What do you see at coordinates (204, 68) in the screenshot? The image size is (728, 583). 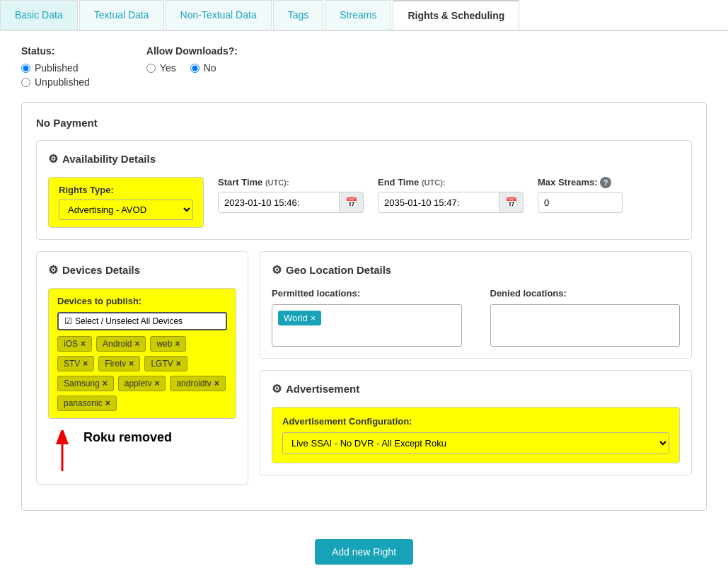 I see `downloads-no-option: No` at bounding box center [204, 68].